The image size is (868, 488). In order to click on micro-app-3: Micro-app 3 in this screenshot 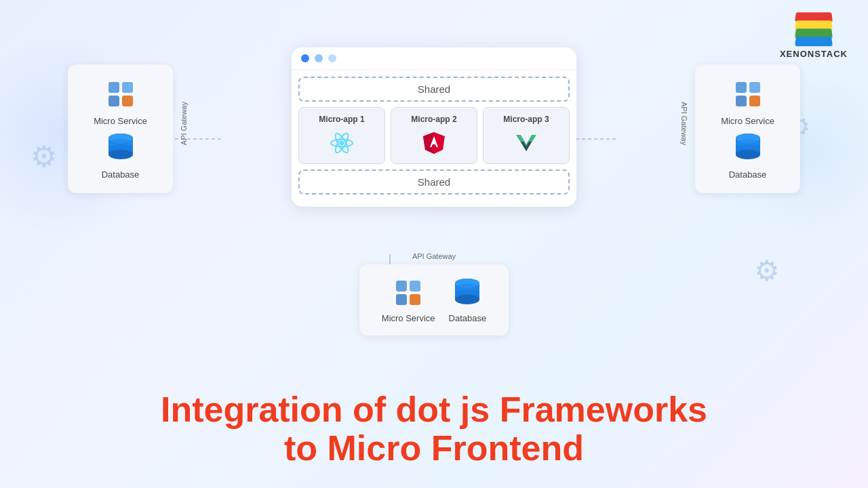, I will do `click(526, 136)`.